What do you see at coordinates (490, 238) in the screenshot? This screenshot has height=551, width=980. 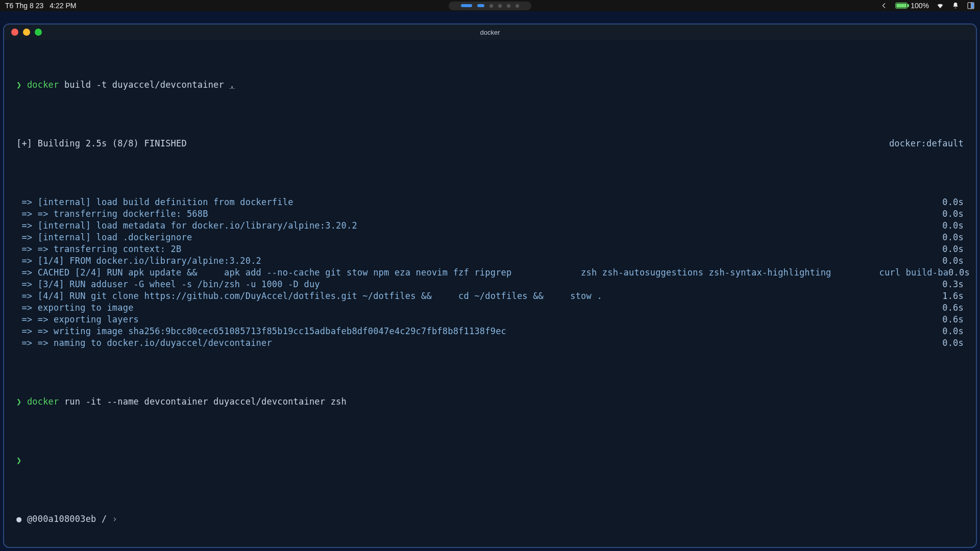 I see `build-step: => [internal] load .dockerignore0.0s` at bounding box center [490, 238].